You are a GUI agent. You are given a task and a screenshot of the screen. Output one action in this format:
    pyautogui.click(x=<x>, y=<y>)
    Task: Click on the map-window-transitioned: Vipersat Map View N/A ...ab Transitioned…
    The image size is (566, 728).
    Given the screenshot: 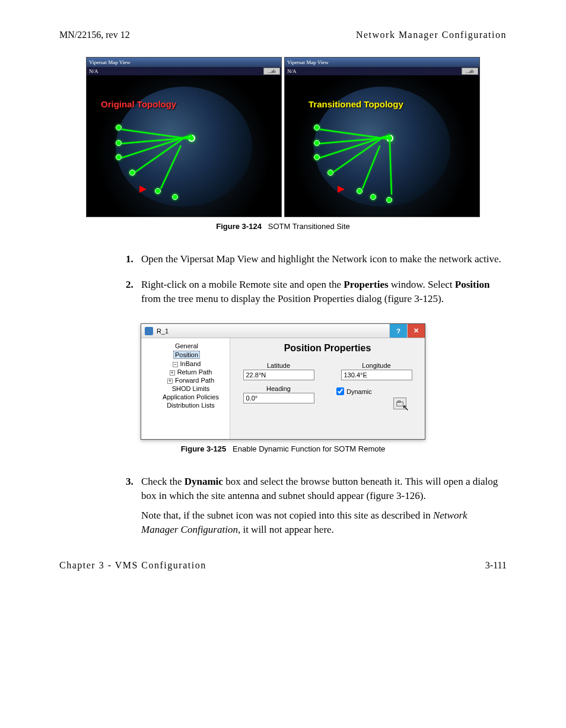 What is the action you would take?
    pyautogui.click(x=382, y=137)
    